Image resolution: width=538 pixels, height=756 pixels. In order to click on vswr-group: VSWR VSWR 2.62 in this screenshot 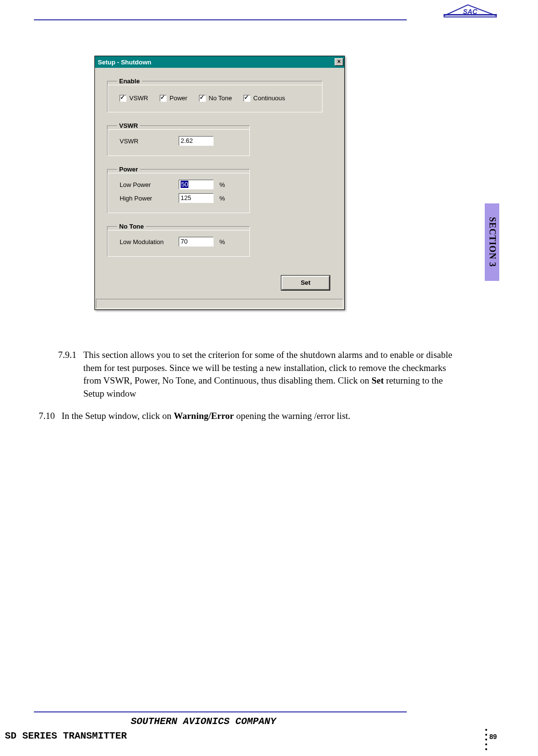, I will do `click(178, 139)`.